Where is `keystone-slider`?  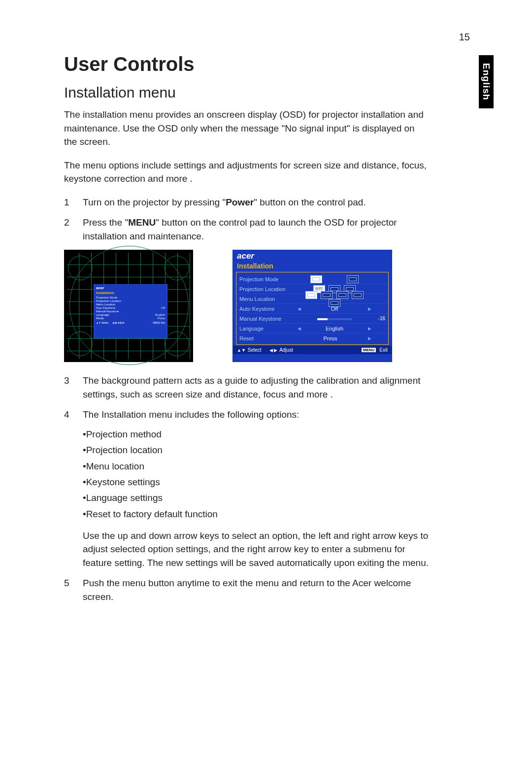 keystone-slider is located at coordinates (334, 319).